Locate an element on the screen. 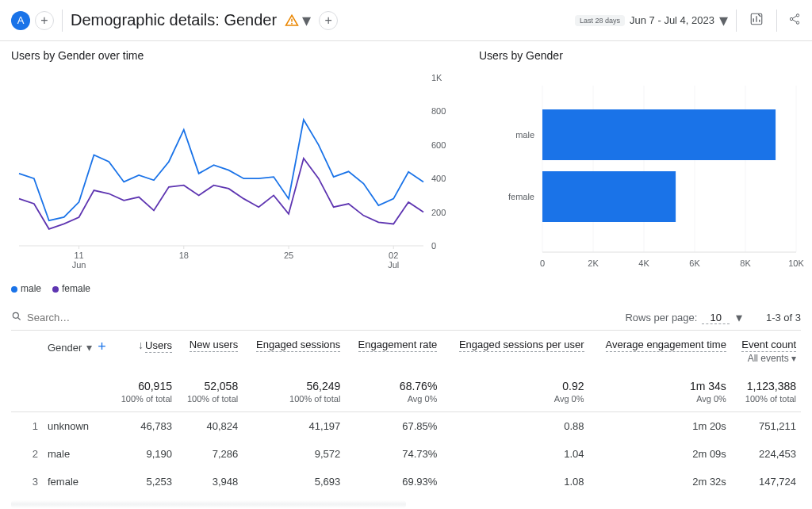  dimension-dropdown-icon: ▾ is located at coordinates (89, 347).